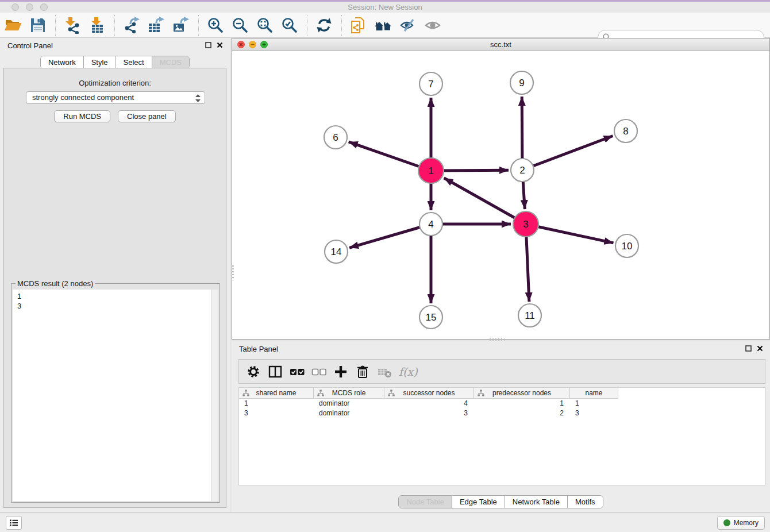 This screenshot has width=770, height=532. Describe the element at coordinates (38, 25) in the screenshot. I see `save-session-button` at that location.